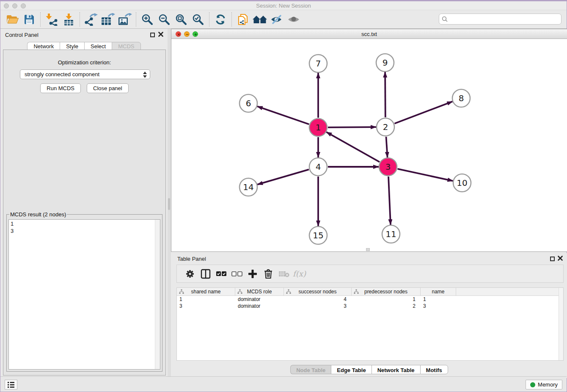 This screenshot has height=392, width=567. What do you see at coordinates (145, 75) in the screenshot?
I see `dropdown-stepper-icon` at bounding box center [145, 75].